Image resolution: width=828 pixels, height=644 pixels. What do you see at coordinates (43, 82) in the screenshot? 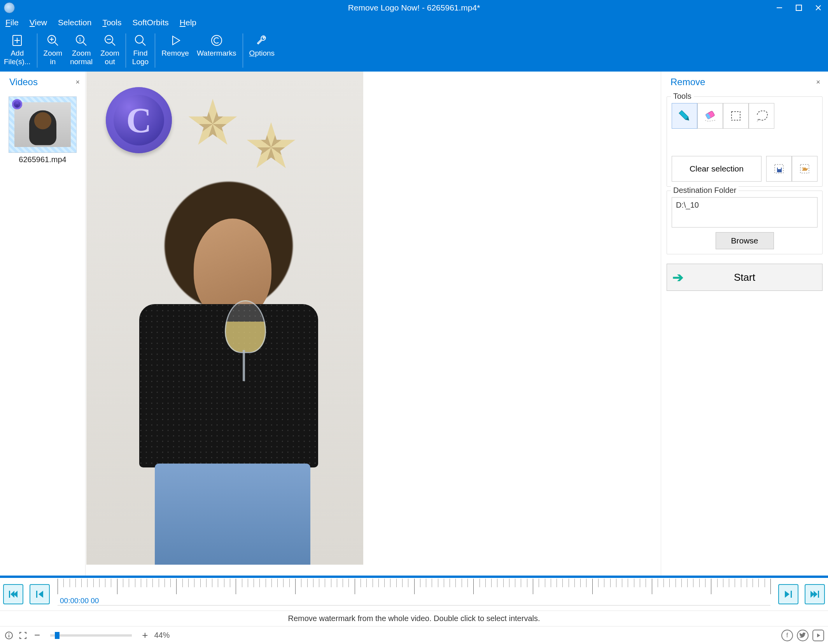
I see `videos-panel-header: Videos ×` at bounding box center [43, 82].